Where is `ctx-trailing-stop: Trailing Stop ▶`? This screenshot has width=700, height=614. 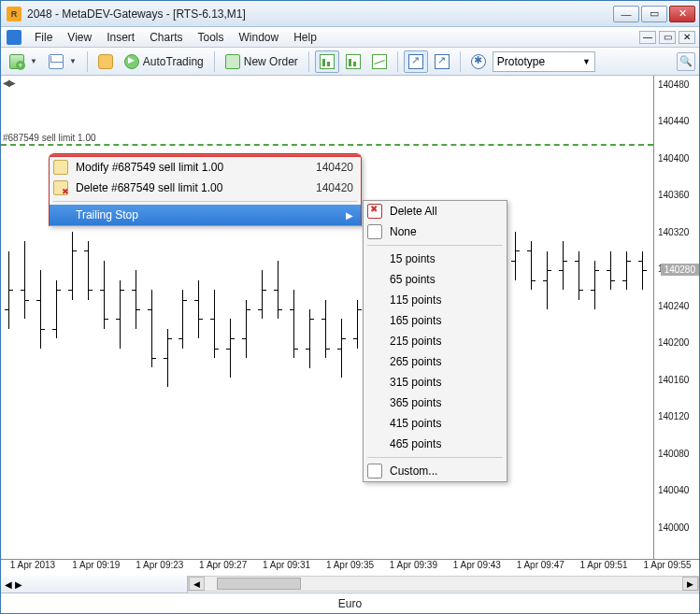 ctx-trailing-stop: Trailing Stop ▶ is located at coordinates (206, 215).